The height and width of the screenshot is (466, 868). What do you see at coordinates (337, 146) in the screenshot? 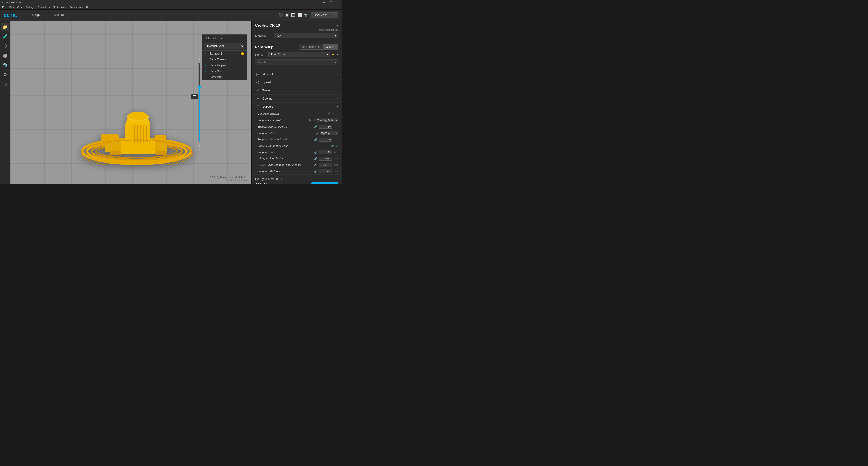
I see `zigzag-checkbox: ✓` at bounding box center [337, 146].